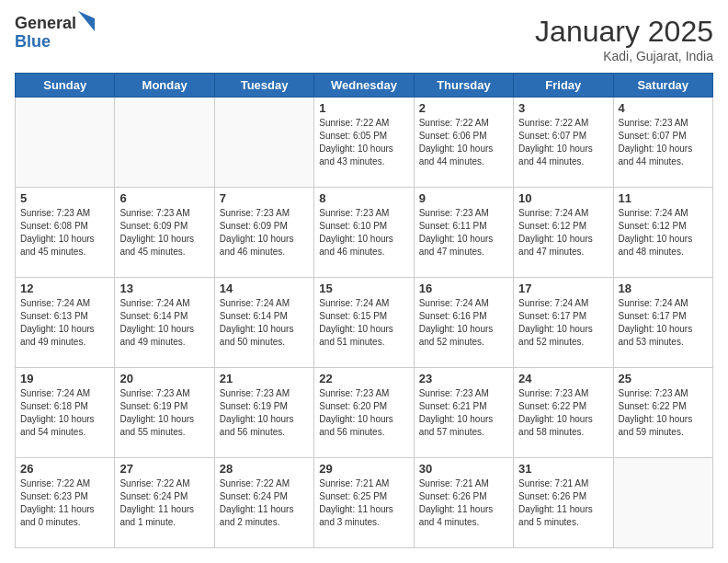 The width and height of the screenshot is (728, 563). What do you see at coordinates (364, 413) in the screenshot?
I see `table-row: 22Sunrise: 7:23 AM Sunset: 6:20 PM Dayli…` at bounding box center [364, 413].